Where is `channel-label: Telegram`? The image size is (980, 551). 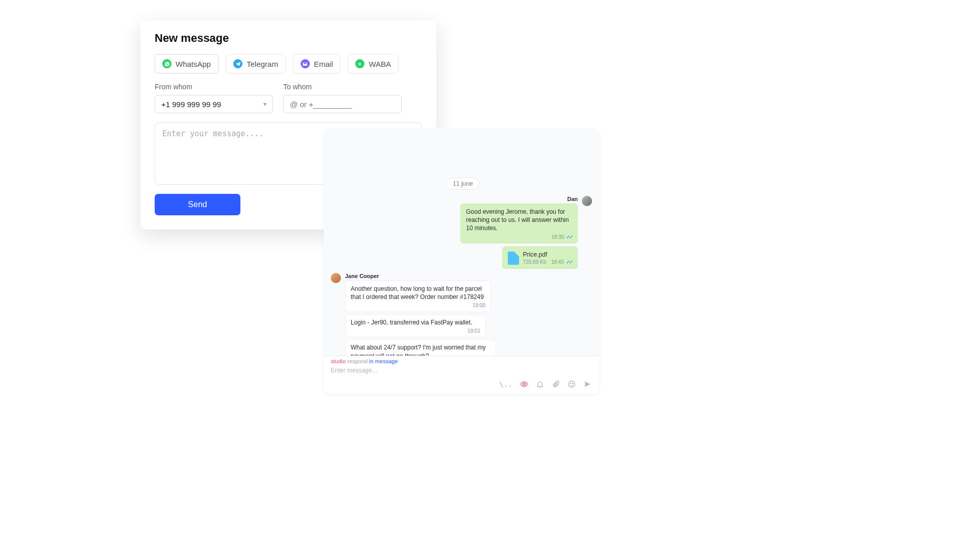 channel-label: Telegram is located at coordinates (262, 64).